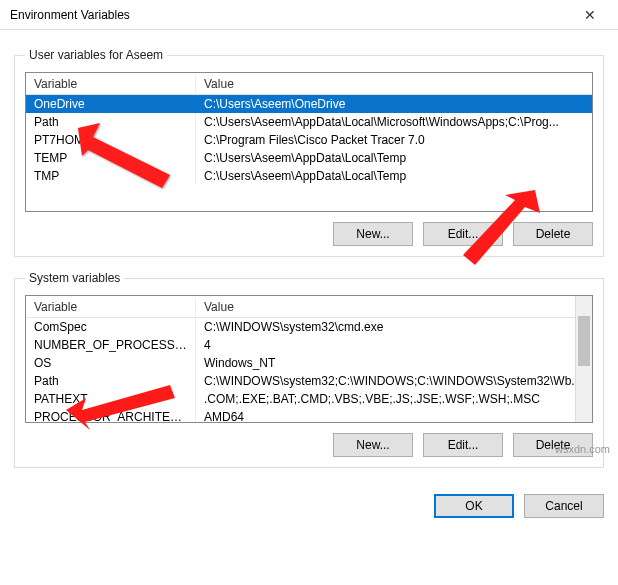  Describe the element at coordinates (590, 15) in the screenshot. I see `close-icon: ✕` at that location.